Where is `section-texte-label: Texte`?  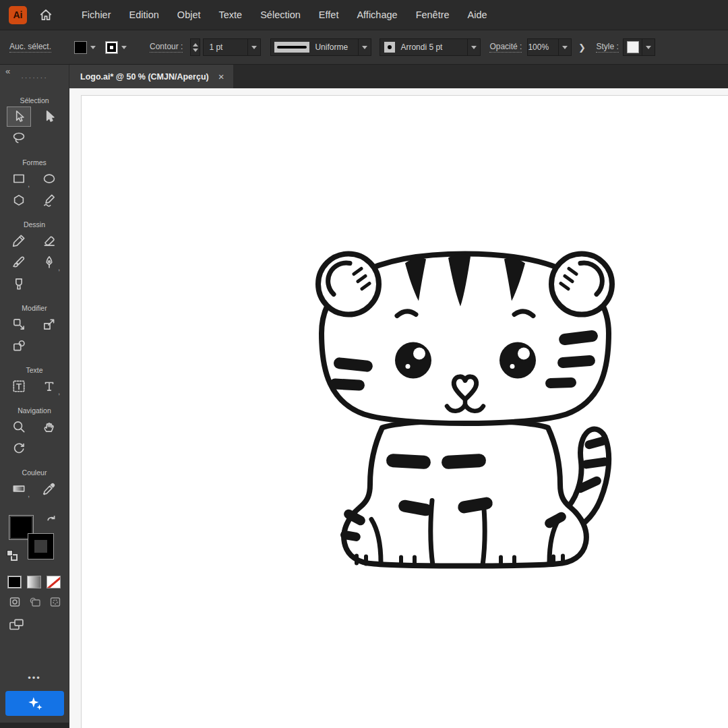
section-texte-label: Texte is located at coordinates (34, 370).